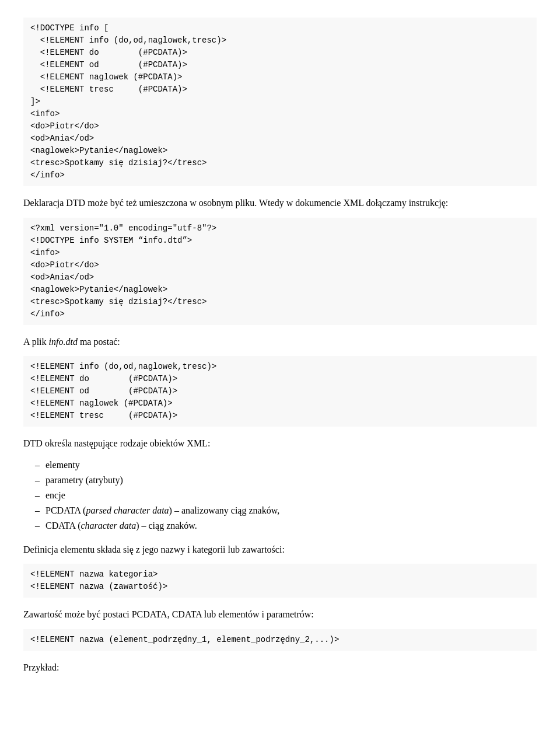 Image resolution: width=560 pixels, height=754 pixels. I want to click on code-block-2: <?xml version="1.0" encoding="utf-8"?> <…, so click(280, 271).